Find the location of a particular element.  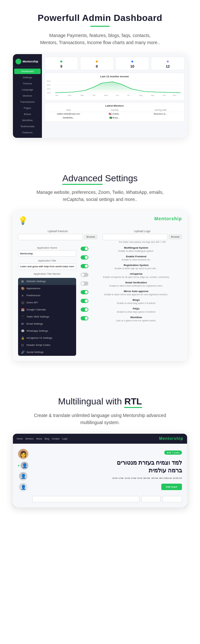

rtl-cta-btn: הצטרפות is located at coordinates (172, 487).